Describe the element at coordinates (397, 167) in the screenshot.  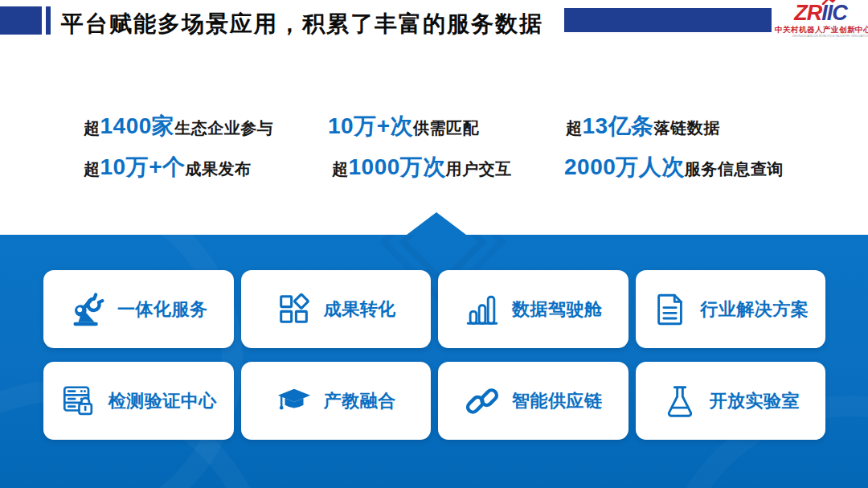
I see `stat-number: 1000万次` at that location.